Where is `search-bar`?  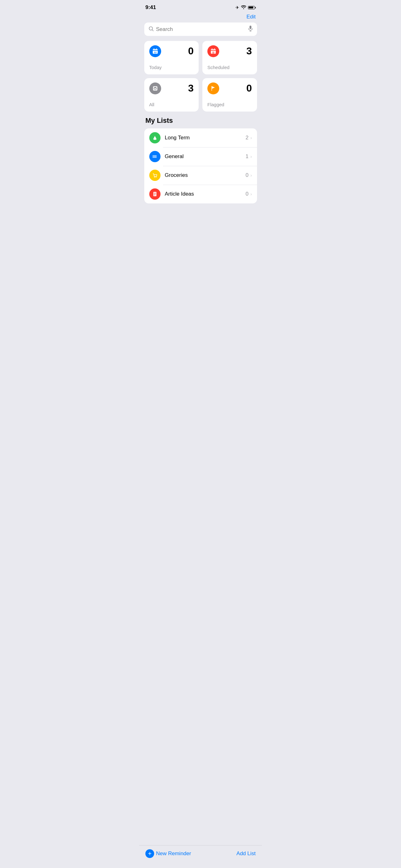
search-bar is located at coordinates (201, 29).